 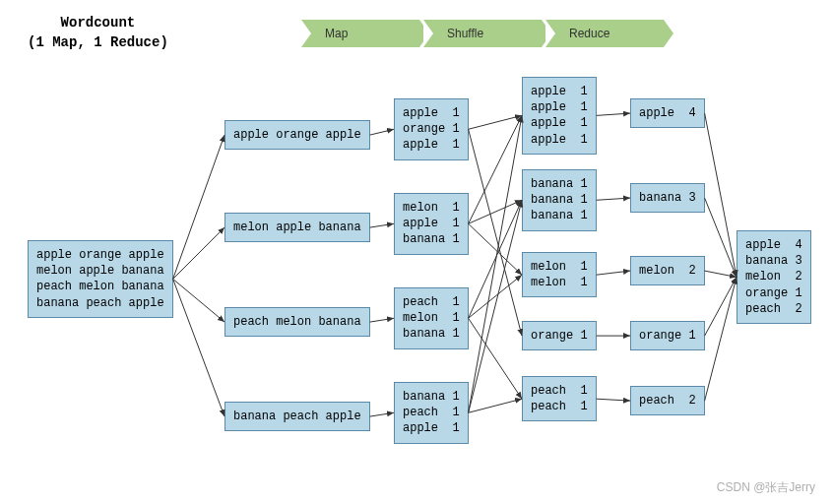 I want to click on reduce-box-melon: melon 2, so click(x=668, y=271).